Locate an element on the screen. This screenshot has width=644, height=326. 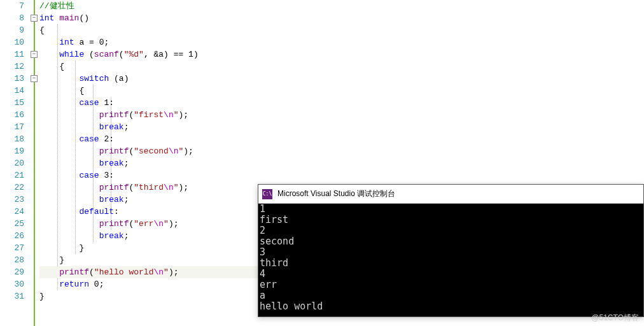
code-line: int main() is located at coordinates (342, 18).